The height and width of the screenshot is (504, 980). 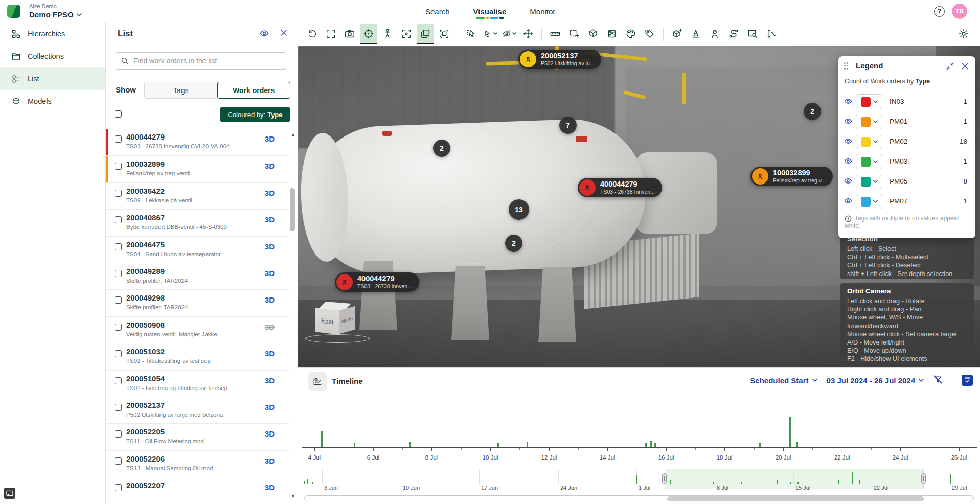 I want to click on scroll-up-icon: ▲, so click(x=293, y=134).